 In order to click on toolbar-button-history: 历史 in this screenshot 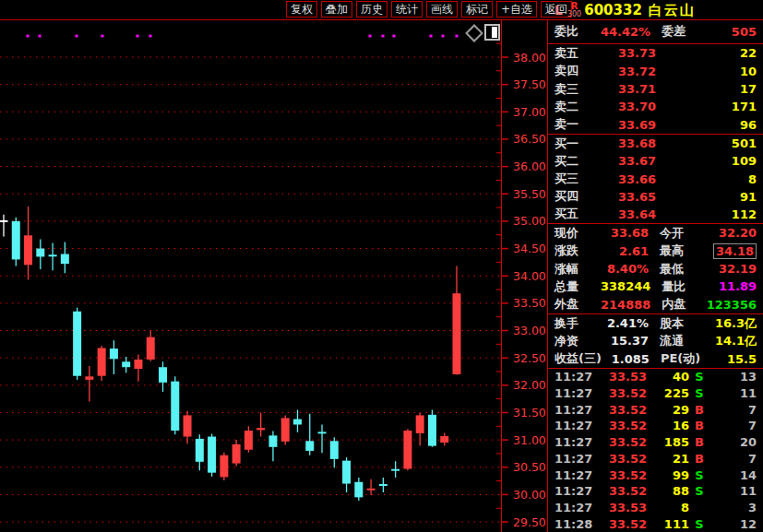, I will do `click(372, 9)`.